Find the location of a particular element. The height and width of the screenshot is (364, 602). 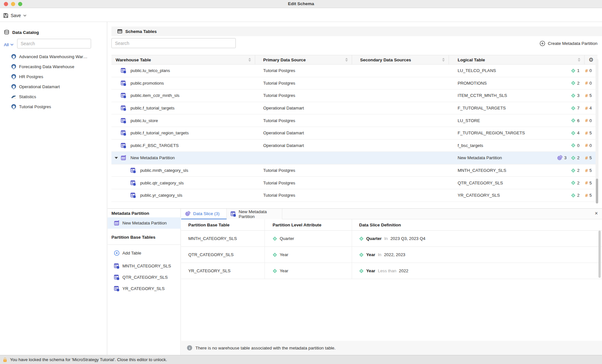

data-catalog-item: HR Postgres is located at coordinates (54, 77).